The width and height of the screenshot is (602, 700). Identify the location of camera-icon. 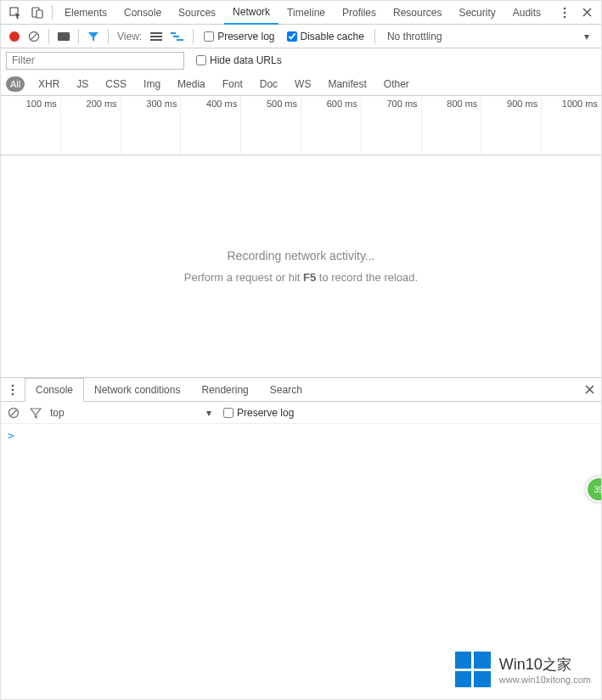
(64, 37).